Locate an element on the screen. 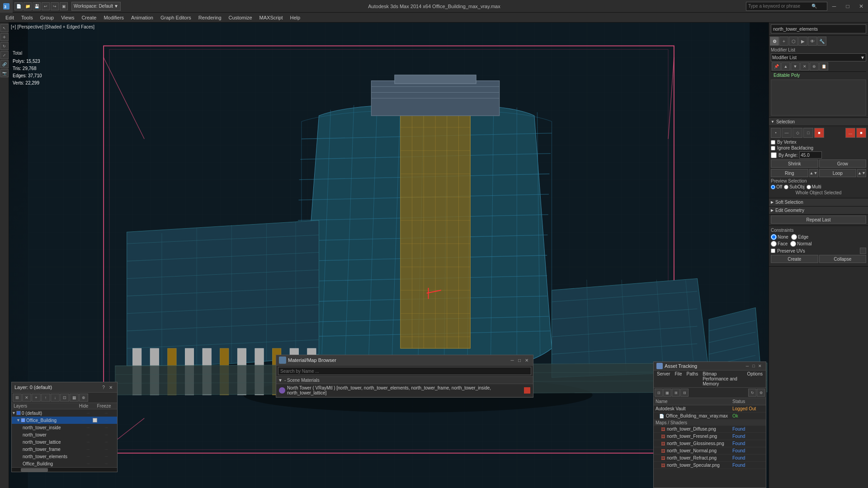  mod-delete-btn: ✕ is located at coordinates (805, 66).